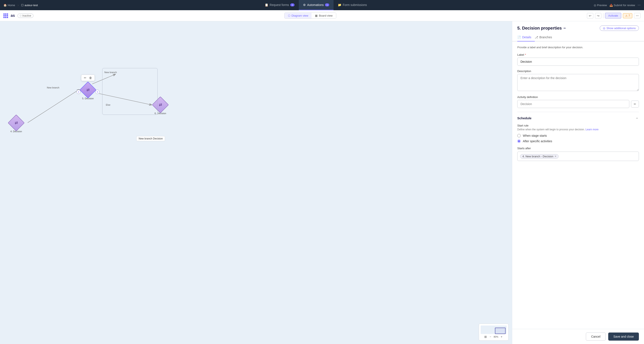 This screenshot has width=644, height=344. What do you see at coordinates (622, 5) in the screenshot?
I see `submit-button: 📤 Submit for review` at bounding box center [622, 5].